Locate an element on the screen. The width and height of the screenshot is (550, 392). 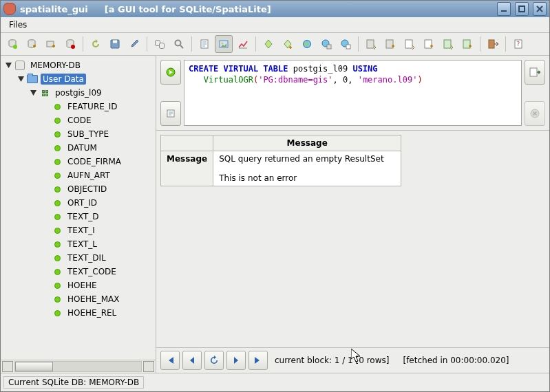
export-button is located at coordinates (535, 72).